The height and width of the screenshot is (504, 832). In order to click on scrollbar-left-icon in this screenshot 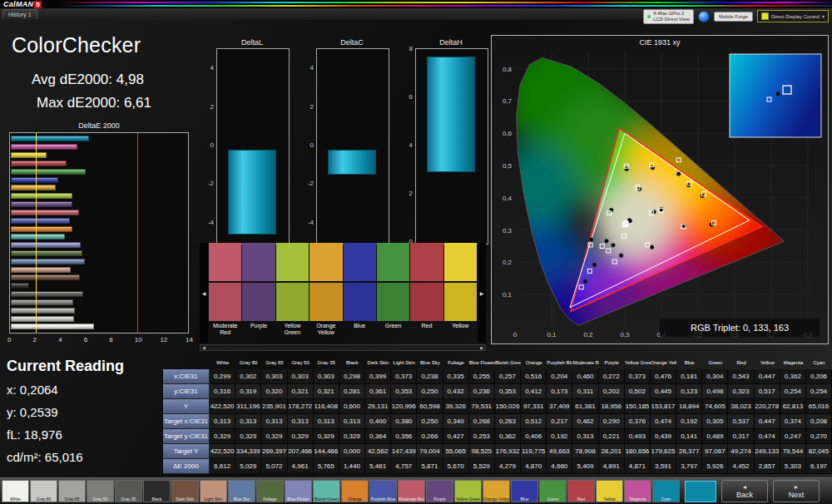, I will do `click(204, 348)`.